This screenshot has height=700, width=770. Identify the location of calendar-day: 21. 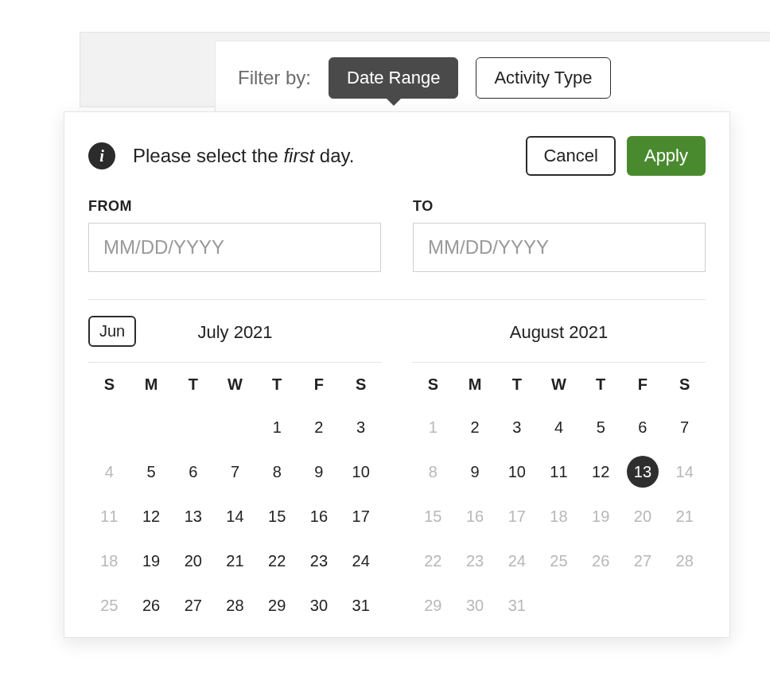
(235, 561).